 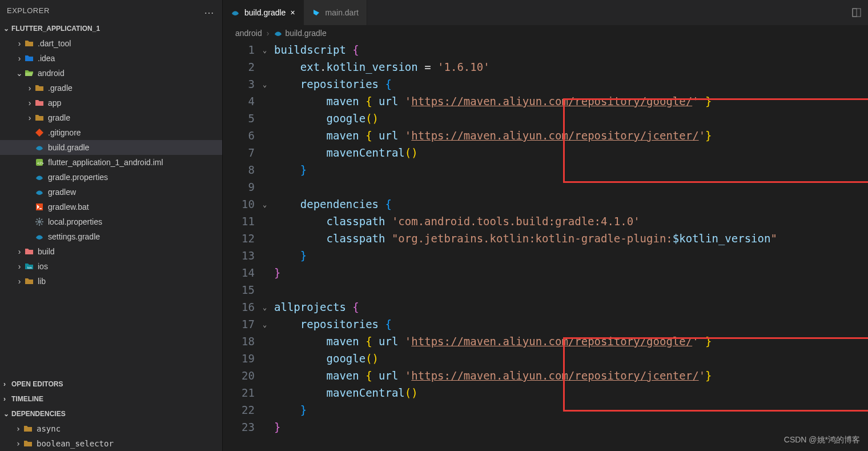 I want to click on file-tree-item: ›.gradle, so click(x=111, y=88).